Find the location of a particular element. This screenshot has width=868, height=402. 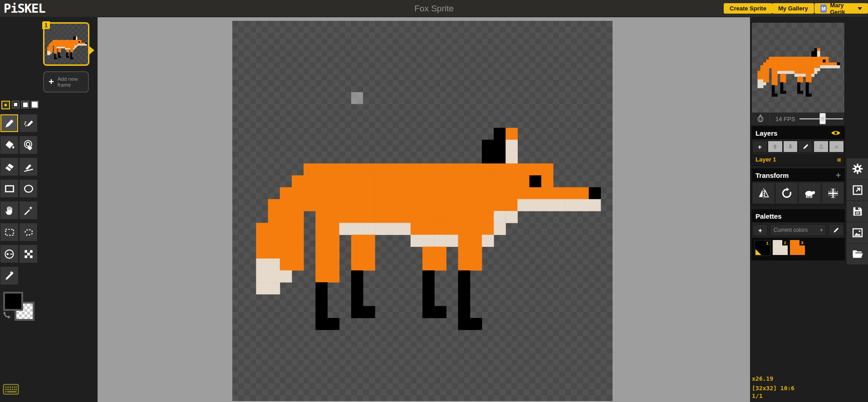

hand-icon is located at coordinates (10, 211).